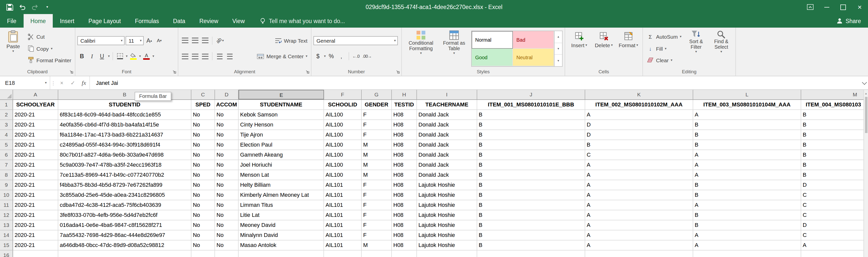  What do you see at coordinates (832, 115) in the screenshot?
I see `cell-M2: B` at bounding box center [832, 115].